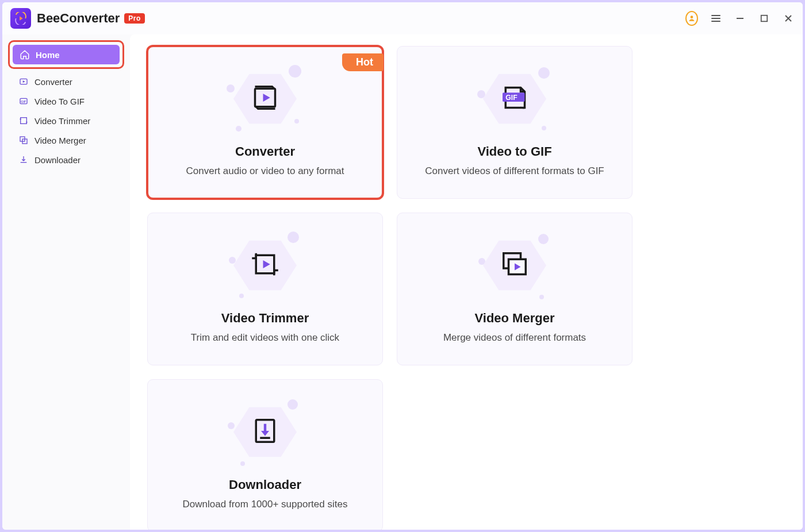  I want to click on card-title: Video to GIF, so click(514, 152).